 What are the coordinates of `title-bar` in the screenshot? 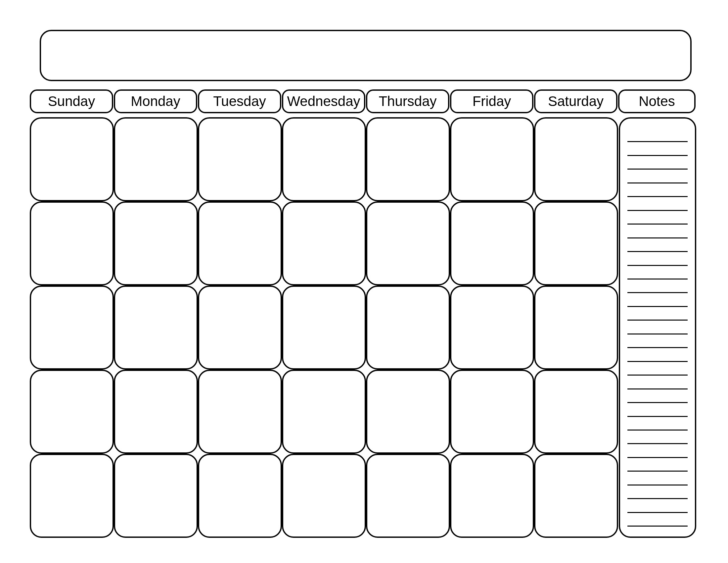 It's located at (366, 55).